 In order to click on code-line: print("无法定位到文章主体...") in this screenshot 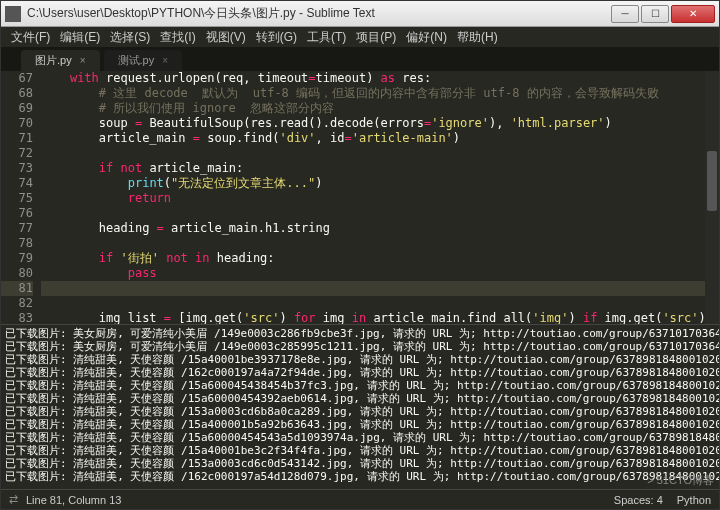, I will do `click(373, 184)`.